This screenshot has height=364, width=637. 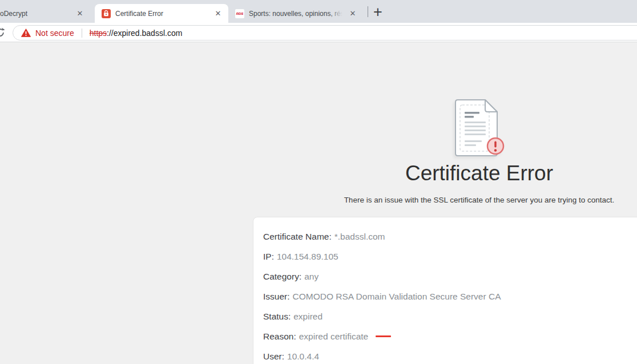 I want to click on not-secure-label: Not secure, so click(x=55, y=33).